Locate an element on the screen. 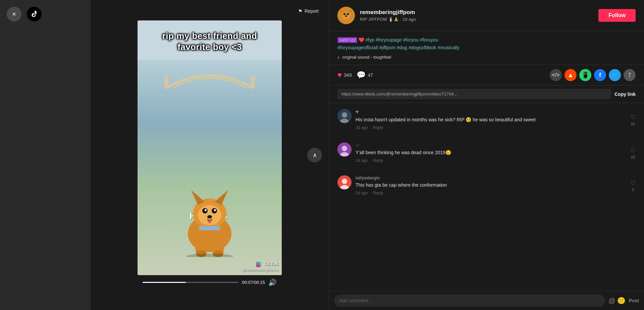  whatsapp-share-button: 📱 is located at coordinates (585, 75).